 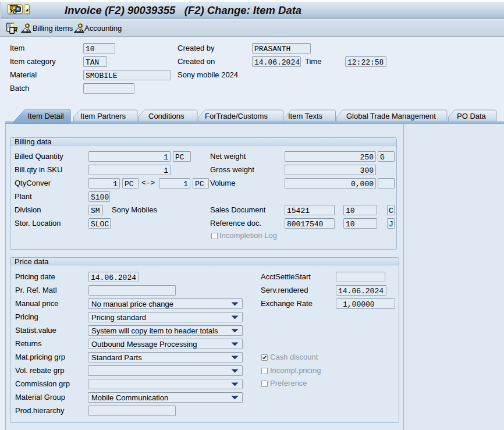 I want to click on svg-text: PO Data, so click(x=471, y=116).